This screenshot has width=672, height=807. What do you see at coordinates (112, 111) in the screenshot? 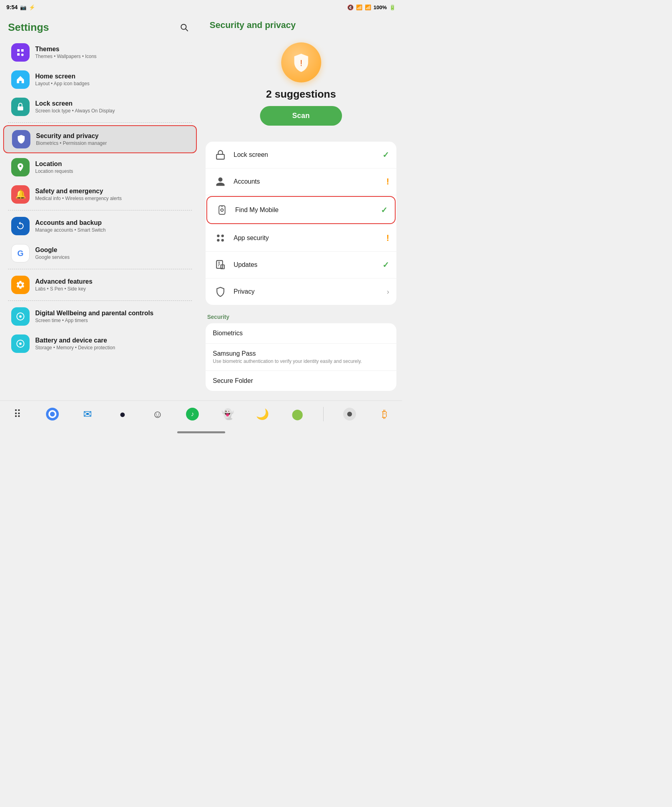
I see `item-subtitle-lock-screen: Screen lock type • Always On Display` at bounding box center [112, 111].